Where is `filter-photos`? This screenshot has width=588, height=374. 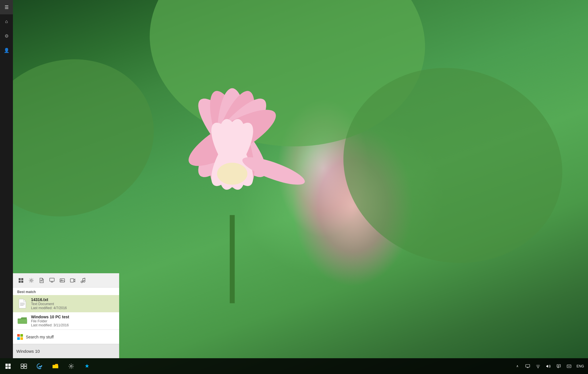 filter-photos is located at coordinates (62, 280).